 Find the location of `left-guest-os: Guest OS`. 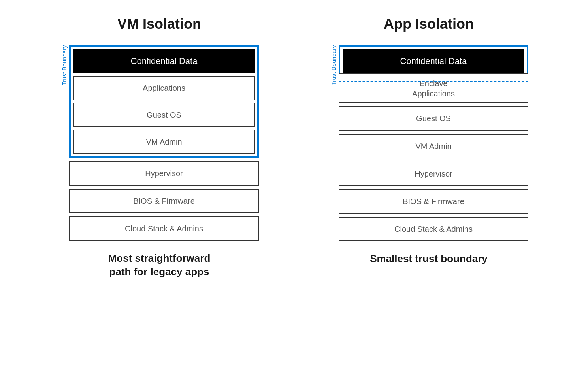

left-guest-os: Guest OS is located at coordinates (164, 115).